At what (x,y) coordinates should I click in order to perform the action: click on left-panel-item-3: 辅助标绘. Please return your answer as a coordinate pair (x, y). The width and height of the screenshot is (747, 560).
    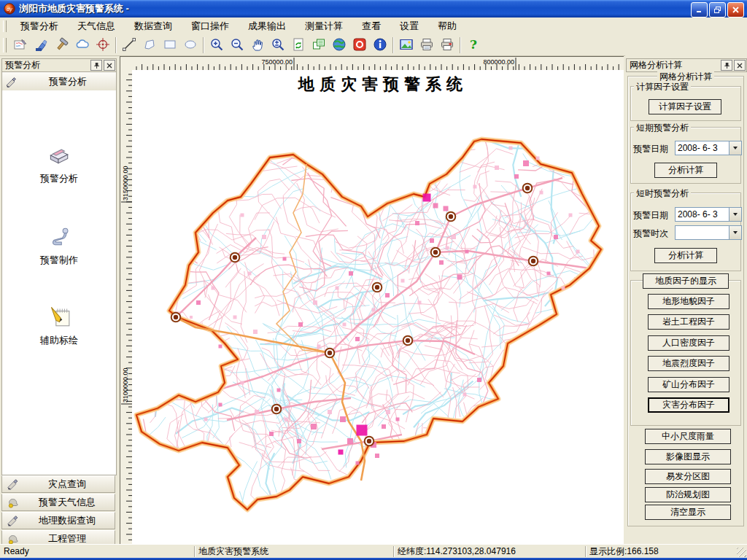
    Looking at the image, I should click on (59, 325).